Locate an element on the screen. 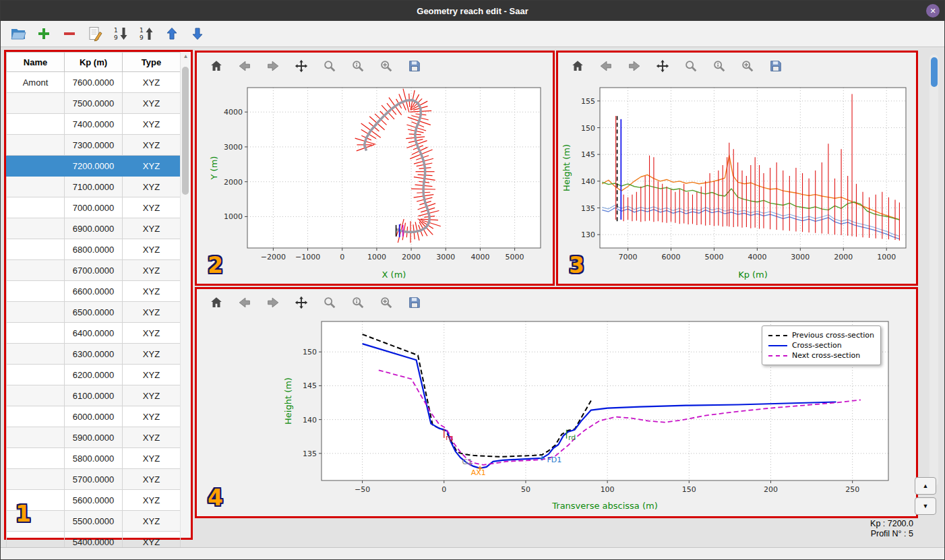  table-cell: 5700.0000 is located at coordinates (94, 480).